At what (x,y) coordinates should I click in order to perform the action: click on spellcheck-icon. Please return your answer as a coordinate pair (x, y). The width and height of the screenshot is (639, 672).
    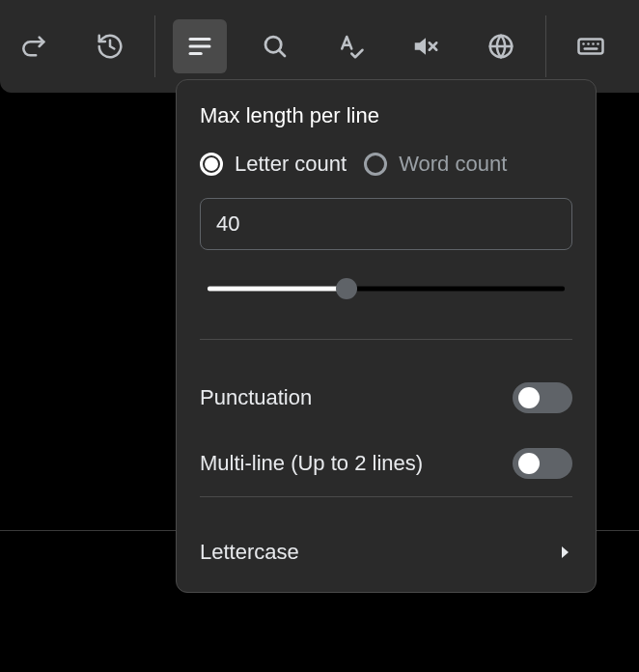
    Looking at the image, I should click on (350, 46).